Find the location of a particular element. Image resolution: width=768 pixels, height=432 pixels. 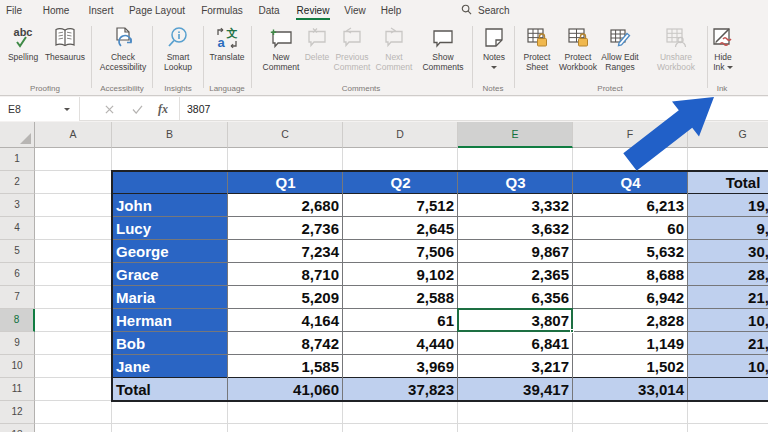

cell-E9: 6,841 is located at coordinates (516, 344).